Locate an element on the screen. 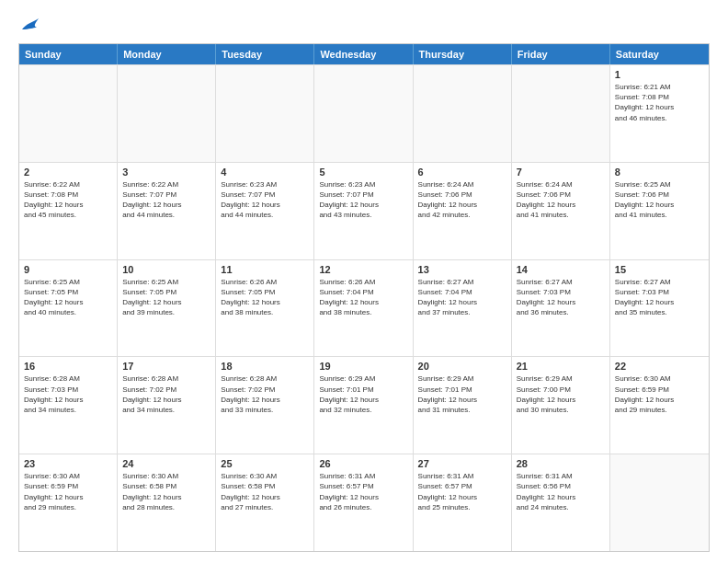 Image resolution: width=728 pixels, height=563 pixels. day-cell-1-1: 3Sunrise: 6:22 AM Sunset: 7:07 PM Daylig… is located at coordinates (167, 212).